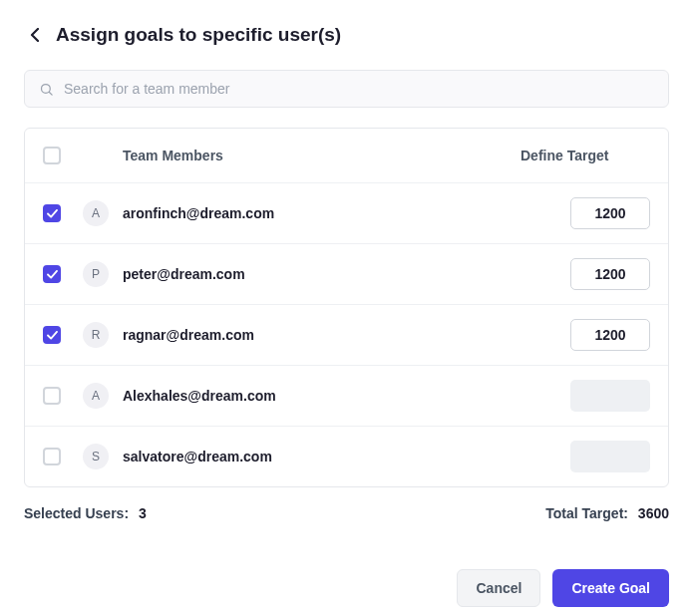  I want to click on avatar: P, so click(96, 274).